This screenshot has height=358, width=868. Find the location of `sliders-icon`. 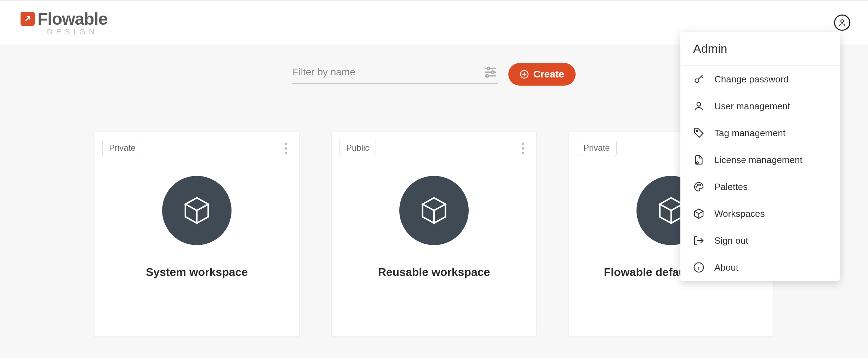

sliders-icon is located at coordinates (490, 72).